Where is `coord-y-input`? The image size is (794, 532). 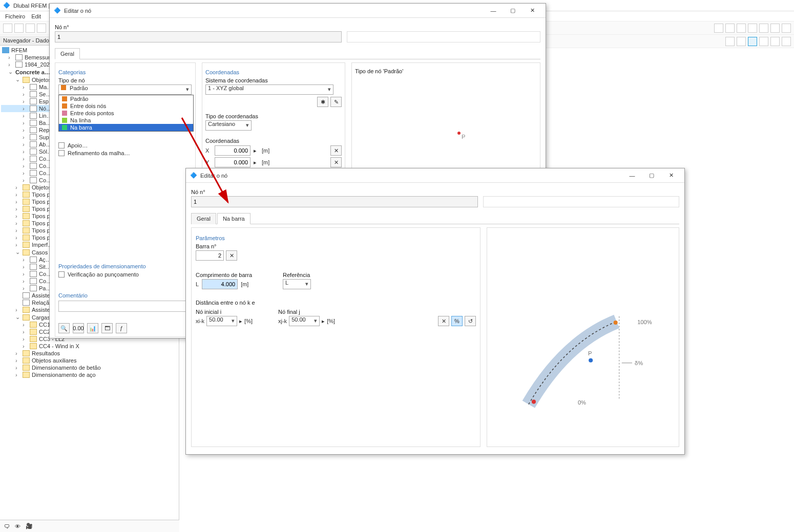
coord-y-input is located at coordinates (233, 162).